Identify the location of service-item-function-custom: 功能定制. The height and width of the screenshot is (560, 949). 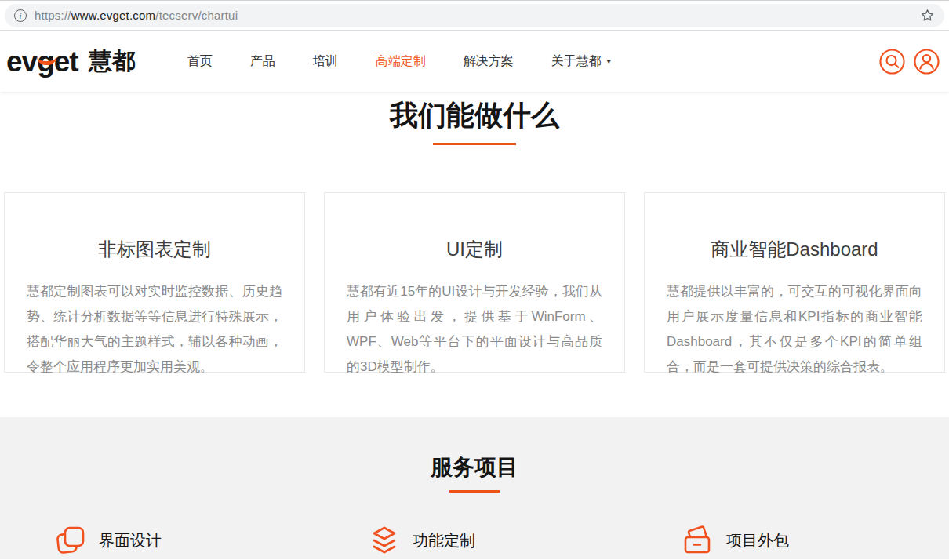
(474, 540).